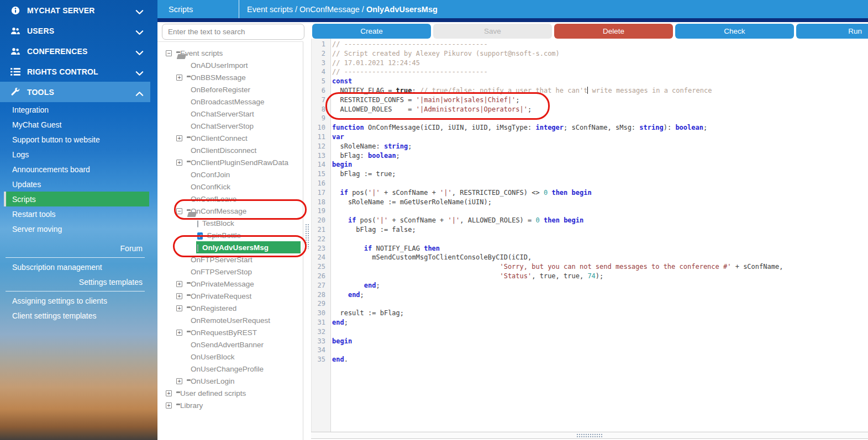 Image resolution: width=868 pixels, height=440 pixels. What do you see at coordinates (229, 393) in the screenshot?
I see `tree-item-user-defined-scripts: +User defined scripts` at bounding box center [229, 393].